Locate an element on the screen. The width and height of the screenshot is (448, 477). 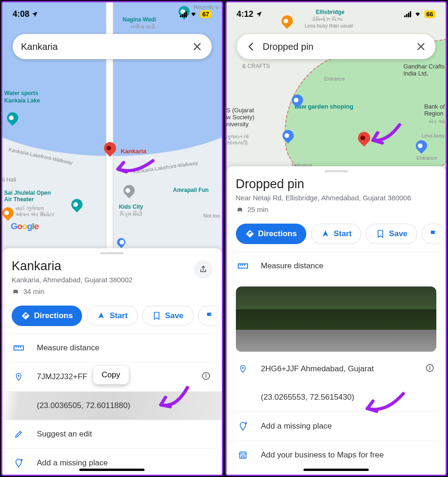
map-label-amrapali: Amrapali Fun is located at coordinates (191, 190).